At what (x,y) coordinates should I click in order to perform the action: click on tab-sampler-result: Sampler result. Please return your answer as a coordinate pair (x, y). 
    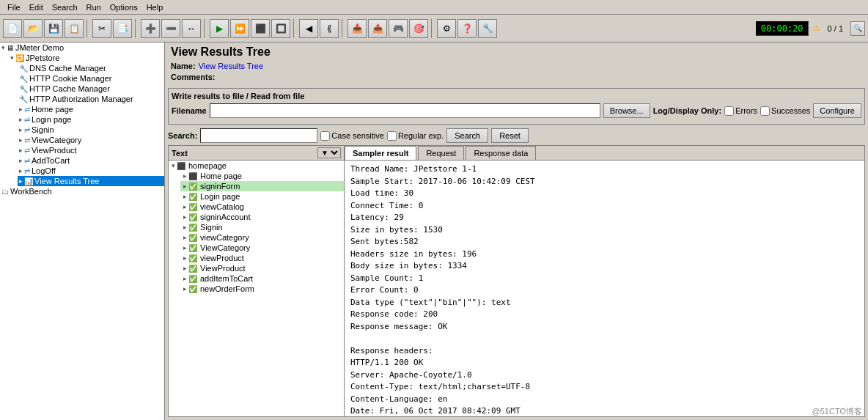
    Looking at the image, I should click on (380, 152).